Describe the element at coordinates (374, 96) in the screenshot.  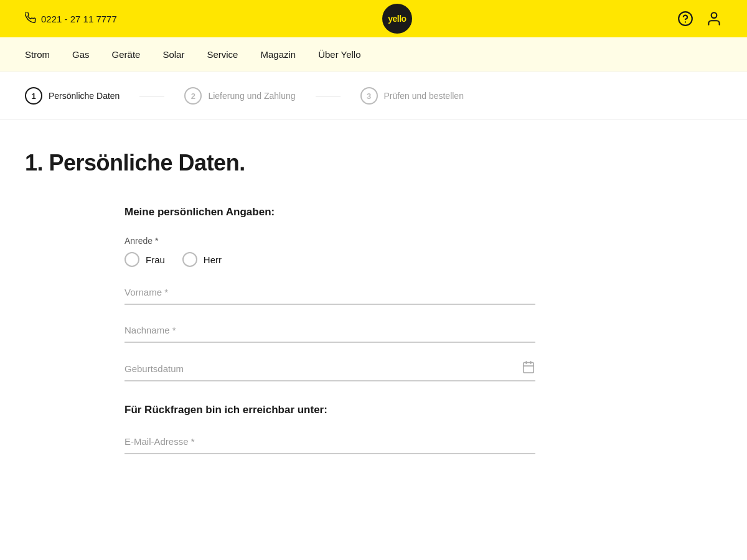
I see `stepper: 1 Persönliche Daten 2 Lieferung und Zahl…` at that location.